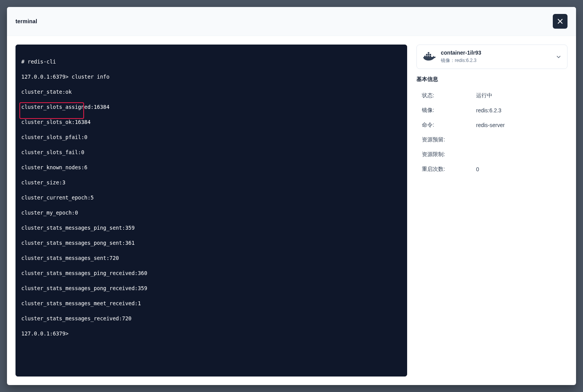 Image resolution: width=583 pixels, height=392 pixels. What do you see at coordinates (212, 213) in the screenshot?
I see `terminal-line: cluster_my_epoch:0` at bounding box center [212, 213].